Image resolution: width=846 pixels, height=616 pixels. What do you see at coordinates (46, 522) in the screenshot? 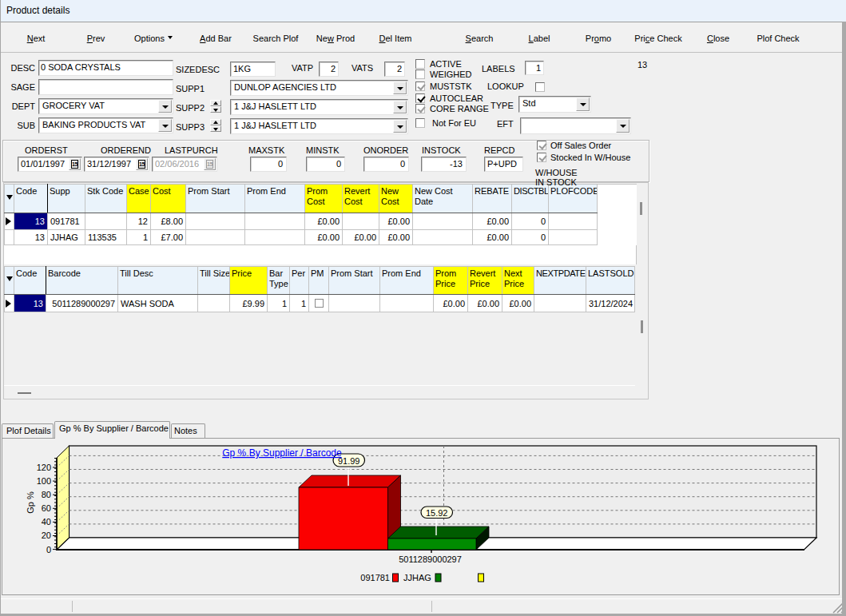
I see `svg-text: 40` at bounding box center [46, 522].